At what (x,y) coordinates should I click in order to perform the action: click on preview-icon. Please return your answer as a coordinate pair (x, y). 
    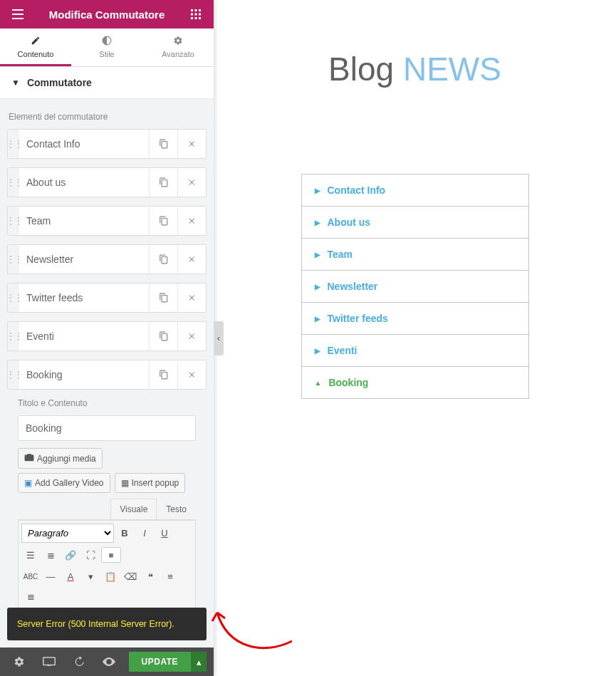
    Looking at the image, I should click on (109, 662).